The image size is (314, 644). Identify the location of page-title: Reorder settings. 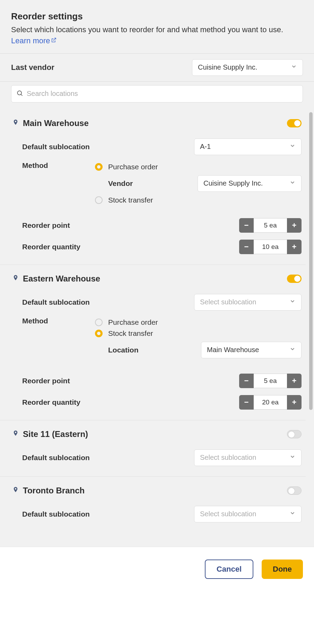
(157, 17).